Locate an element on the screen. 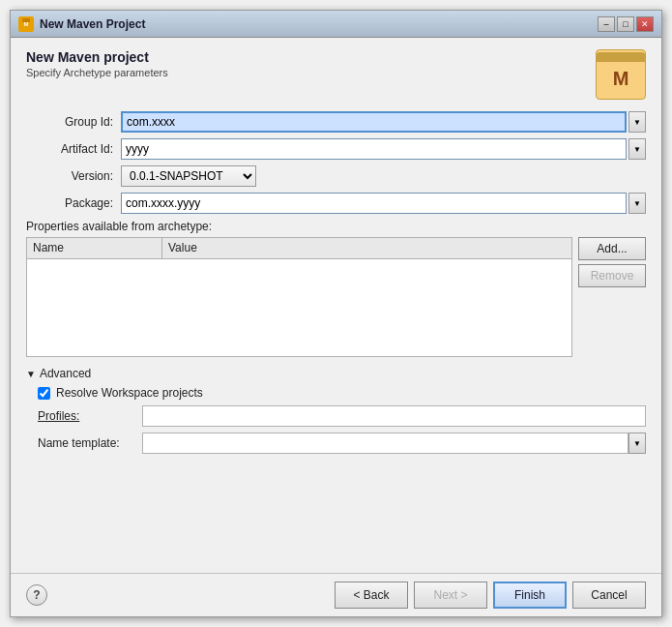  name-template-label: Name template: is located at coordinates (86, 443).